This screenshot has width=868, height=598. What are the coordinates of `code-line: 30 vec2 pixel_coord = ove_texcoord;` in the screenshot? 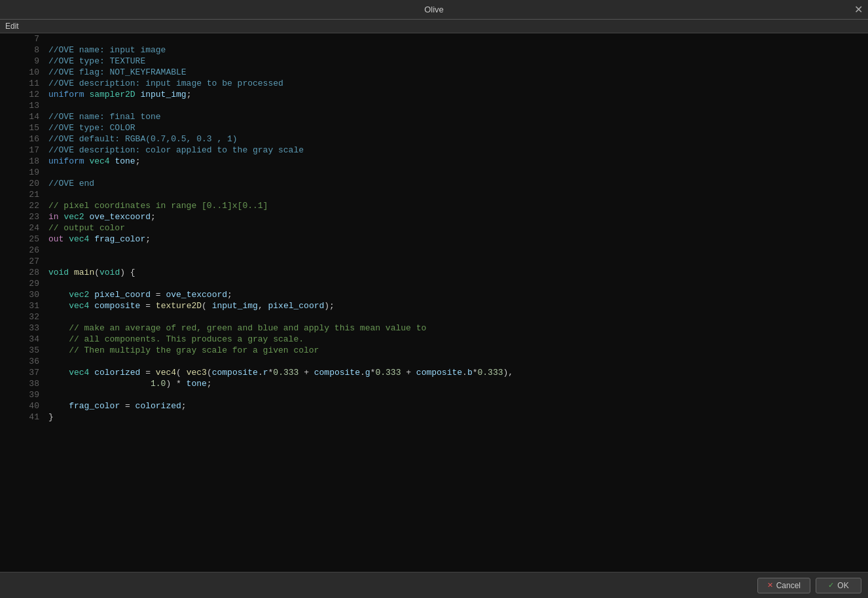 It's located at (434, 294).